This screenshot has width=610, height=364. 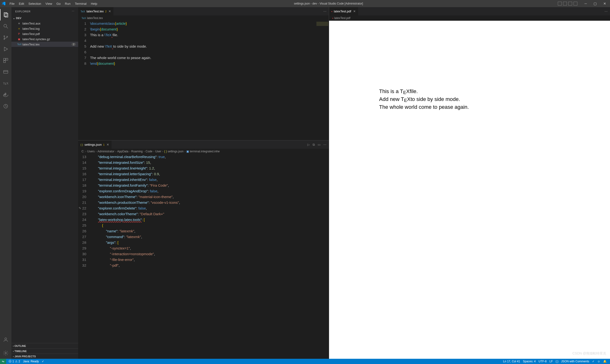 I want to click on code-editor-tex: 12345678 \documentclass{article}\begin{d…, so click(x=203, y=80).